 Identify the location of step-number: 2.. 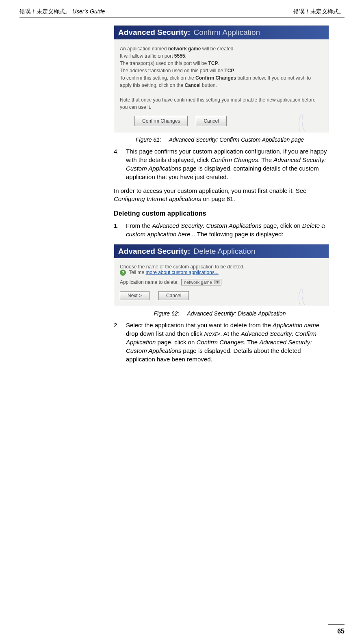
(120, 342).